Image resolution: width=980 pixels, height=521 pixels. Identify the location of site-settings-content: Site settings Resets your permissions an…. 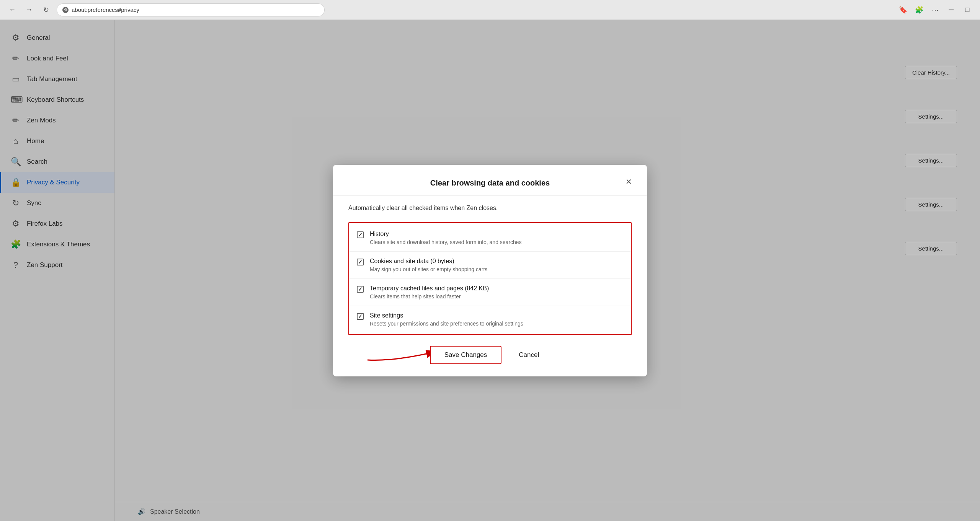
(497, 319).